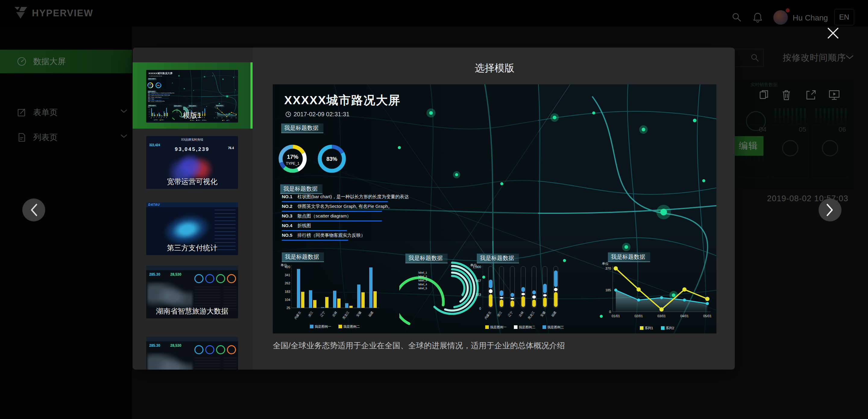 This screenshot has height=419, width=868. Describe the element at coordinates (231, 148) in the screenshot. I see `thumb-stat: 76.4` at that location.